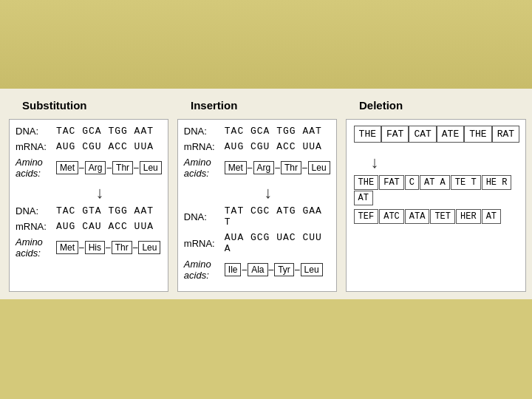 This screenshot has height=399, width=532. What do you see at coordinates (204, 132) in the screenshot?
I see `ins-dna-label-1: DNA:` at bounding box center [204, 132].